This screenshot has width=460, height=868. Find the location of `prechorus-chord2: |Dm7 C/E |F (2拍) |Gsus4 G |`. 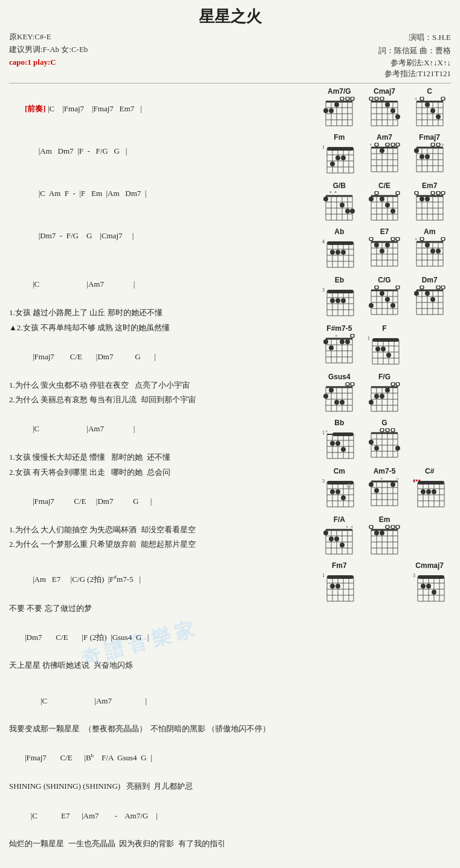

prechorus-chord2: |Dm7 C/E |F (2拍) |Gsus4 G | is located at coordinates (161, 637).